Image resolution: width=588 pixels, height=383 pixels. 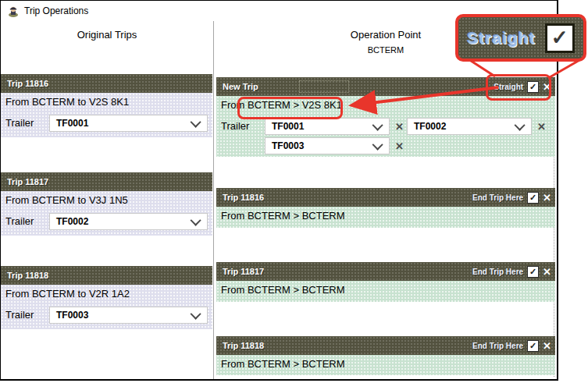 What do you see at coordinates (324, 87) in the screenshot?
I see `focus-rect` at bounding box center [324, 87].